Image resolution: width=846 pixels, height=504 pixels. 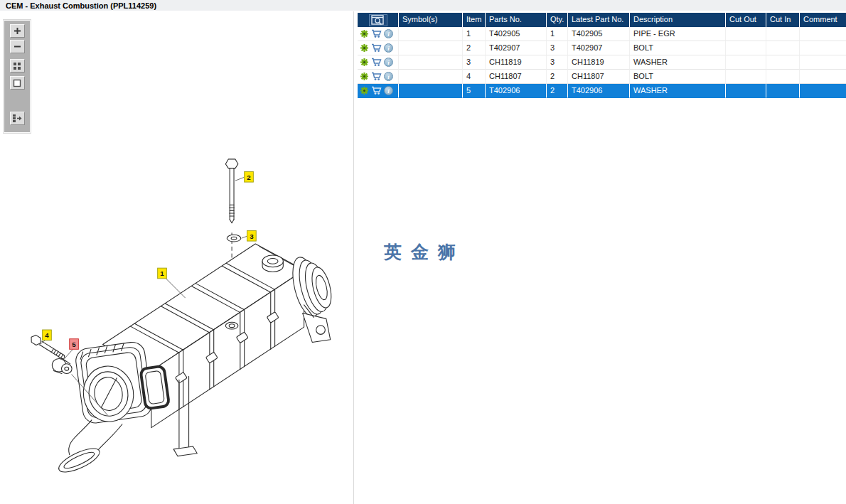 What do you see at coordinates (515, 77) in the screenshot?
I see `parts-no-cell: CH11807` at bounding box center [515, 77].